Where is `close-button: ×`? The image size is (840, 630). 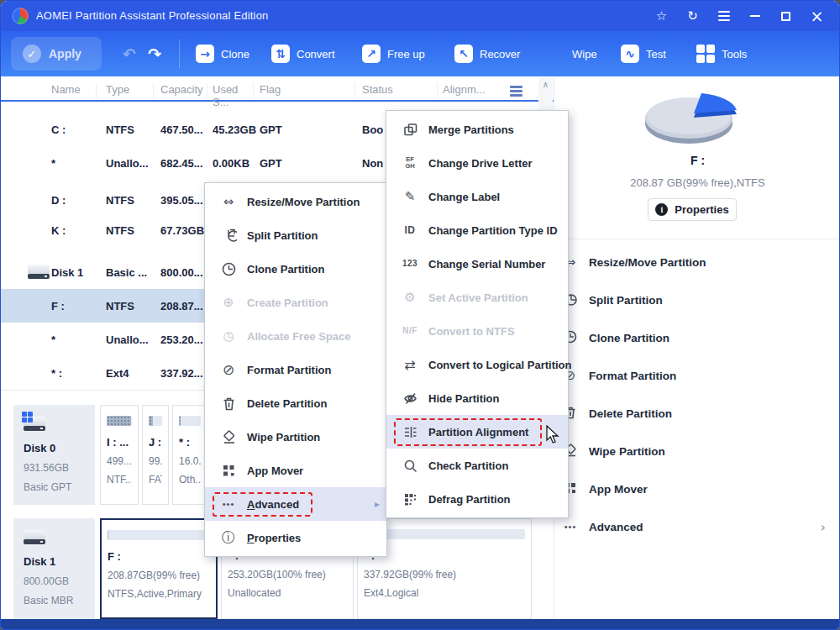 close-button: × is located at coordinates (816, 16).